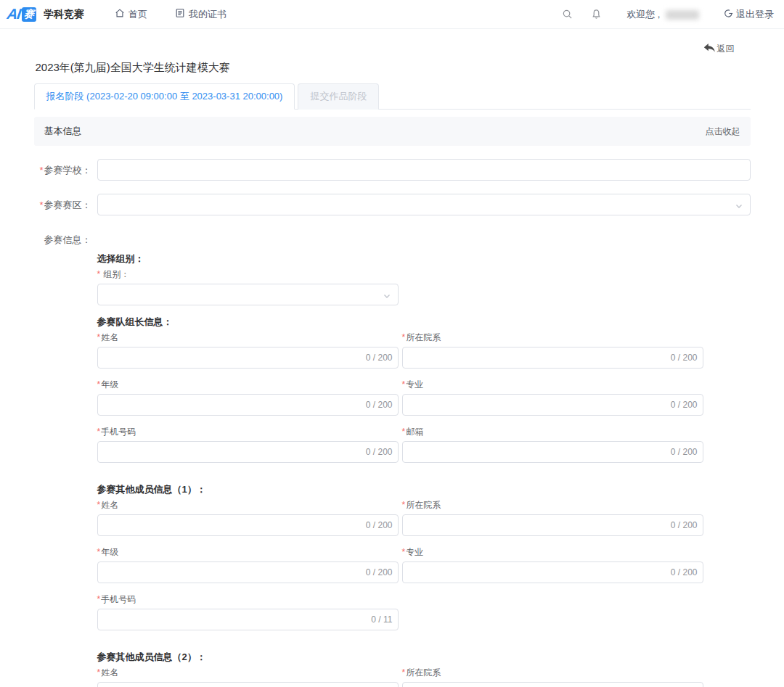 The width and height of the screenshot is (784, 687). Describe the element at coordinates (424, 205) in the screenshot. I see `zone-select` at that location.